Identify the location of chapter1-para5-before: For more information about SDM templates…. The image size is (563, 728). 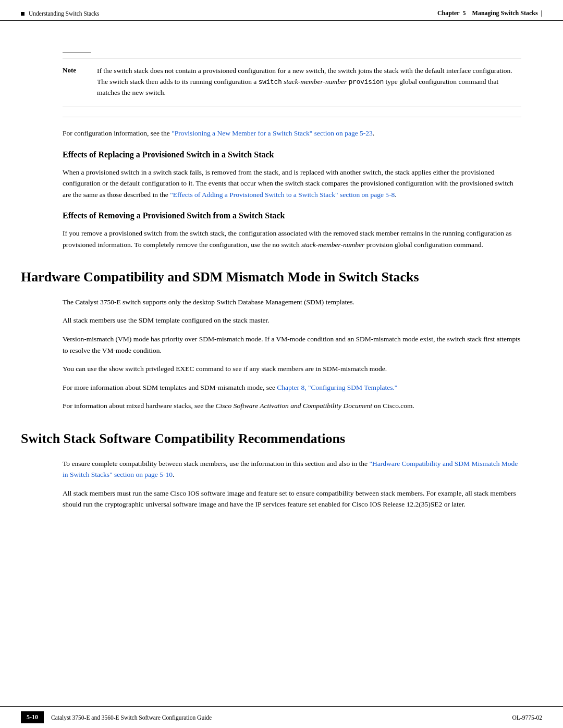
(170, 388).